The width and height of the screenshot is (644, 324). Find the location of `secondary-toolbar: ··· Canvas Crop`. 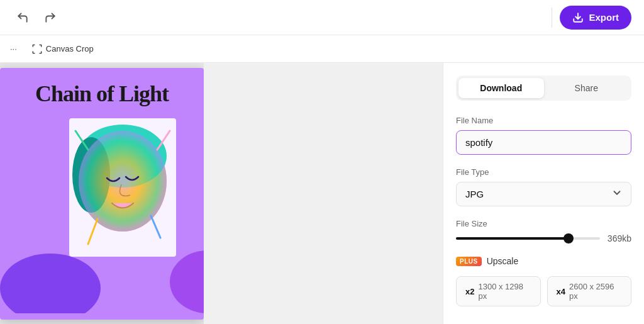

secondary-toolbar: ··· Canvas Crop is located at coordinates (322, 49).